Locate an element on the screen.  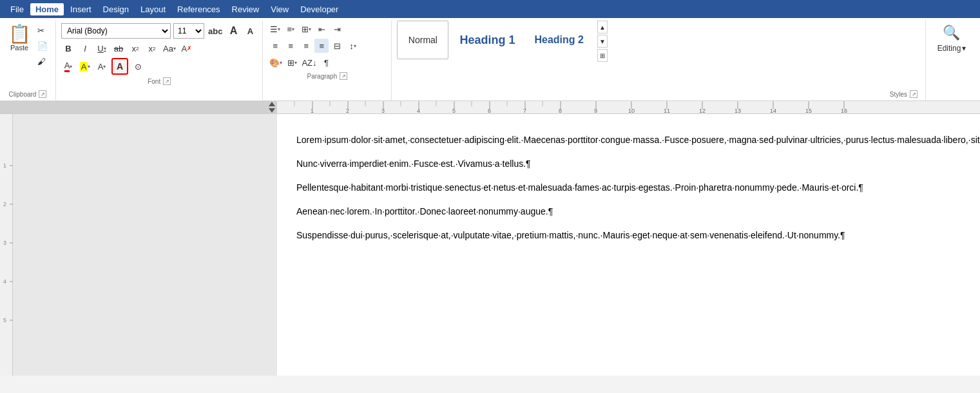
align-center-button: ≡ is located at coordinates (291, 46).